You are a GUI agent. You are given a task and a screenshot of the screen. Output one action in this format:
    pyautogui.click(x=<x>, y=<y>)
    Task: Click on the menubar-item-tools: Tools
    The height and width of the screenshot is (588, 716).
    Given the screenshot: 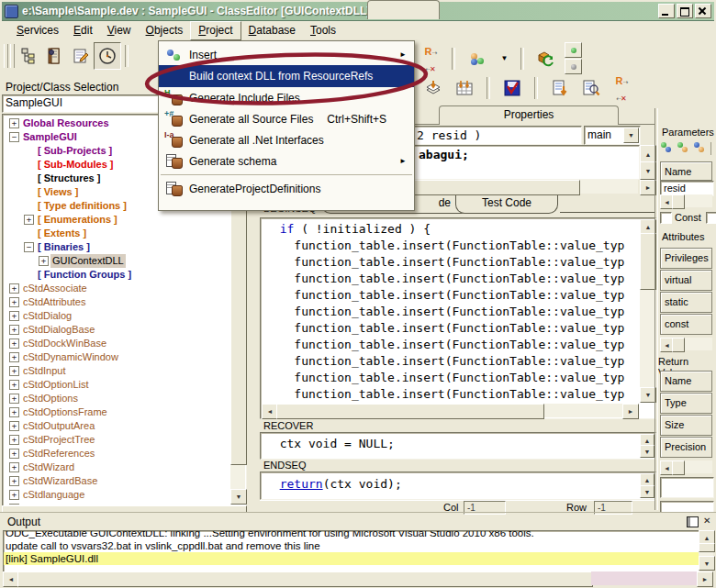 What is the action you would take?
    pyautogui.click(x=323, y=31)
    